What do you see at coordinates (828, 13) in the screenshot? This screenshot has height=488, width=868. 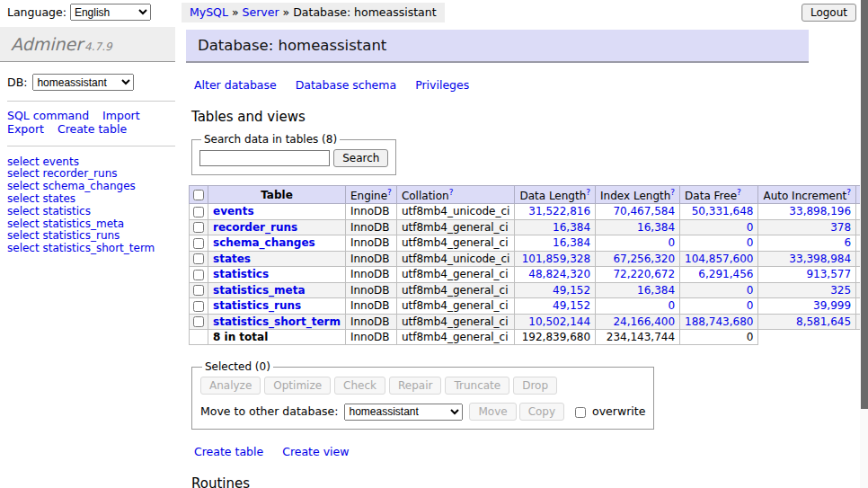 I see `logout-button: Logout` at bounding box center [828, 13].